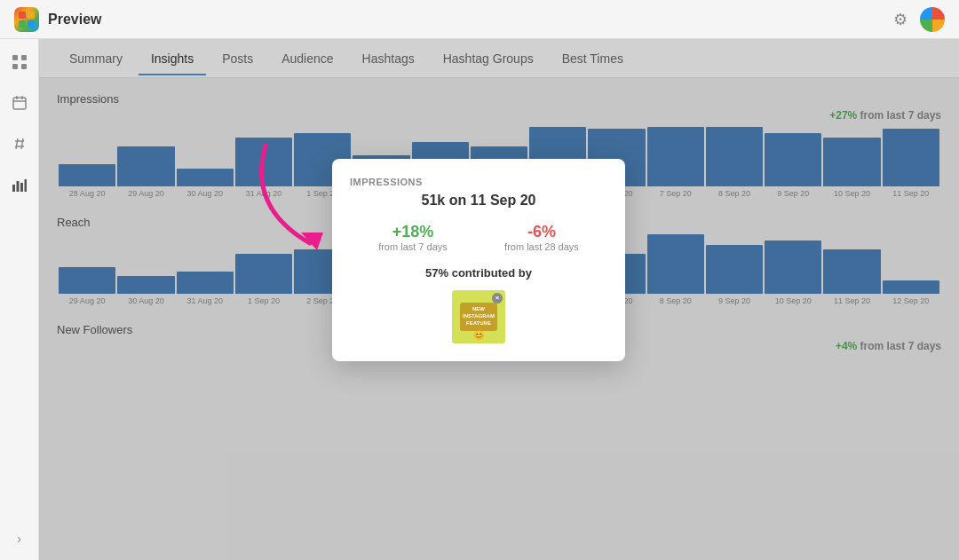 This screenshot has height=560, width=959. I want to click on popup-stat-7days: +18% from last 7 days, so click(413, 238).